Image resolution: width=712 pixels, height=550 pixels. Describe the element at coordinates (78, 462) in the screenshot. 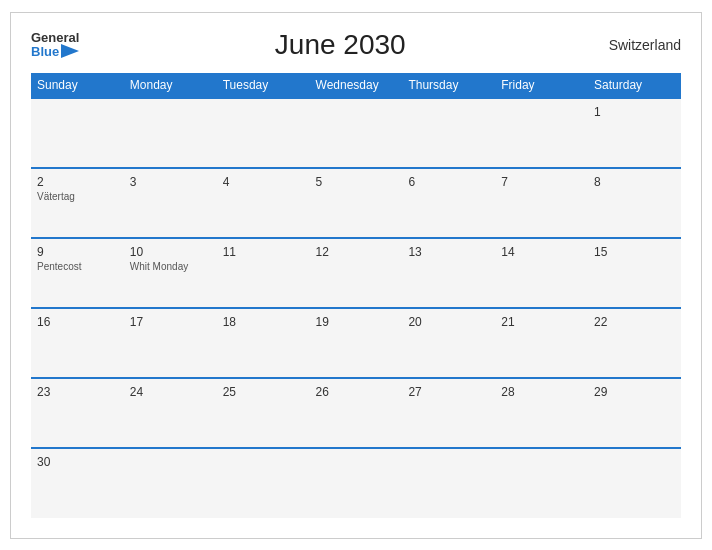

I see `day-number: 30` at that location.